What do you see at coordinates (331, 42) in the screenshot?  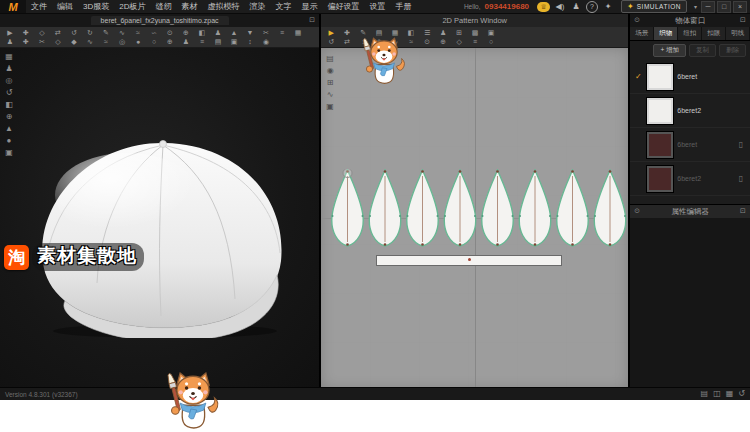 I see `edit-sew-2d-icon: ↺` at bounding box center [331, 42].